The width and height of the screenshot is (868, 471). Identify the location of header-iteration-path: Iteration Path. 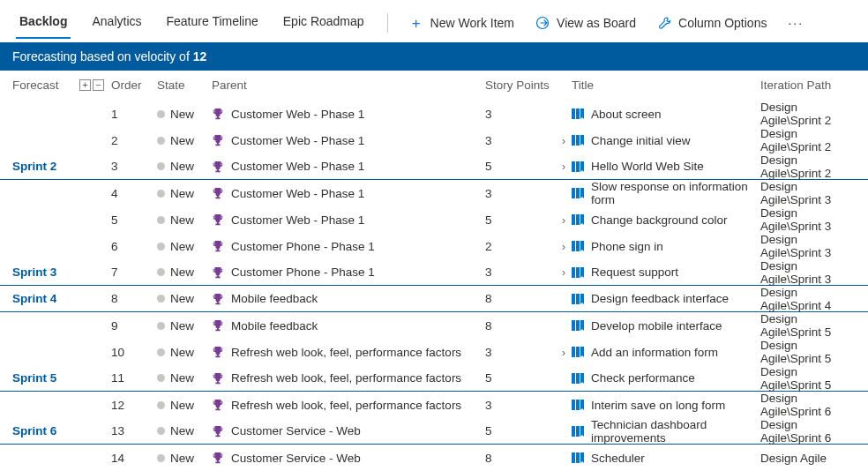
(814, 85).